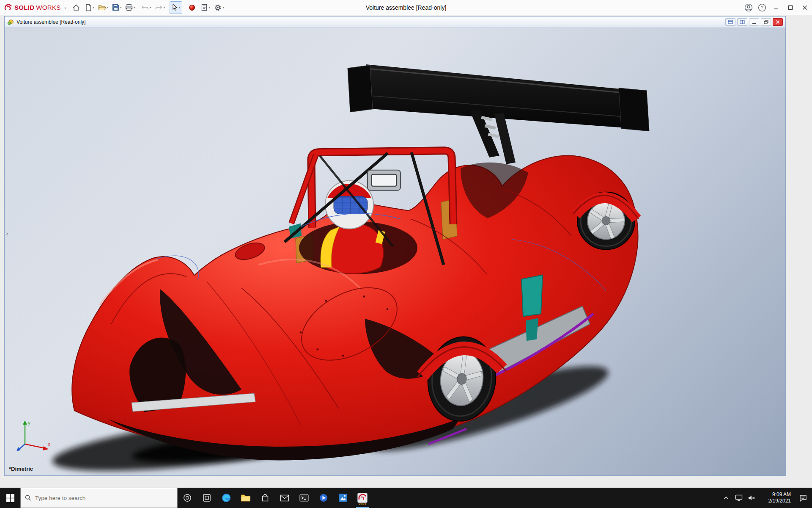 The height and width of the screenshot is (508, 812). Describe the element at coordinates (776, 8) in the screenshot. I see `app-minimize-button` at that location.